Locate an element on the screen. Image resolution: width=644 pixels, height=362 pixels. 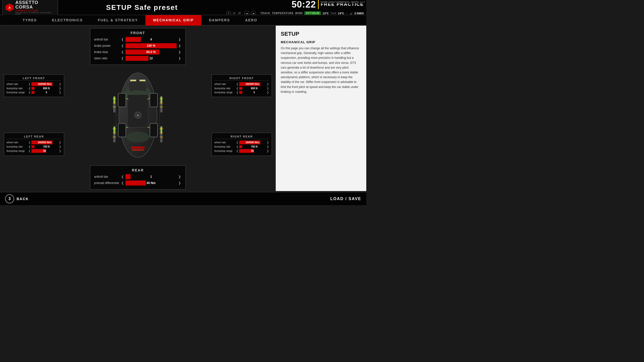
rr-wheel-rate-row: wheel rate ❮ 160000 N/m ❯ is located at coordinates (242, 142).